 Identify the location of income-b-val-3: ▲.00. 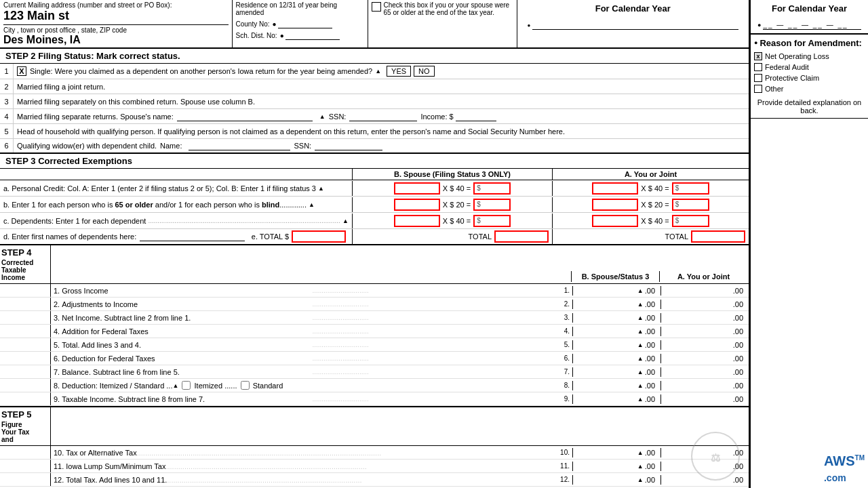
(616, 318).